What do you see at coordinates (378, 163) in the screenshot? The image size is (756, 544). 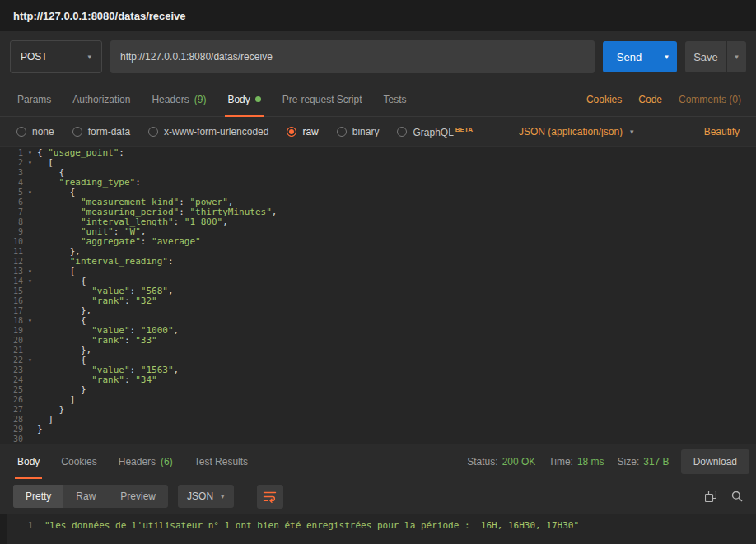 I see `editor-line: 2▾ [` at bounding box center [378, 163].